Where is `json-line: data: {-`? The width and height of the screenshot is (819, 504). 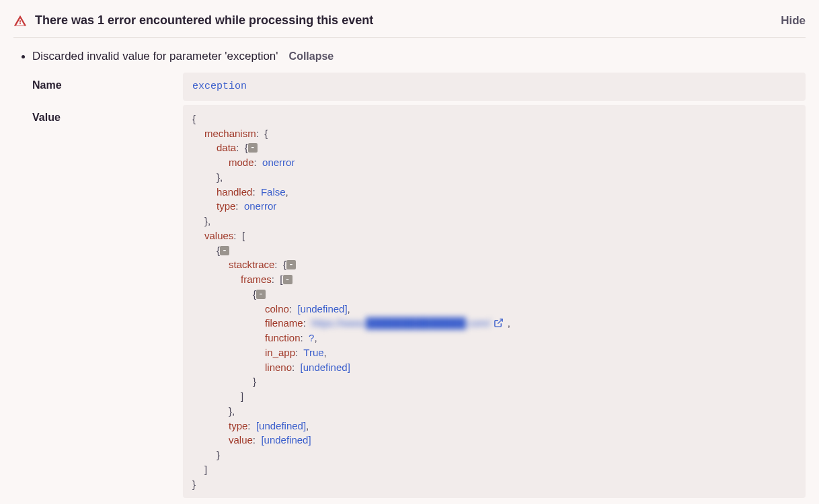 json-line: data: {- is located at coordinates (494, 148).